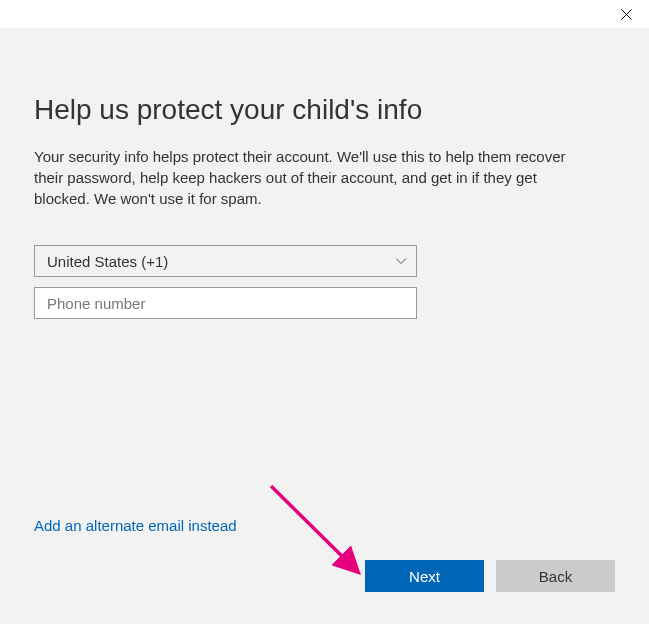 The image size is (649, 624). What do you see at coordinates (424, 576) in the screenshot?
I see `next-button: Next` at bounding box center [424, 576].